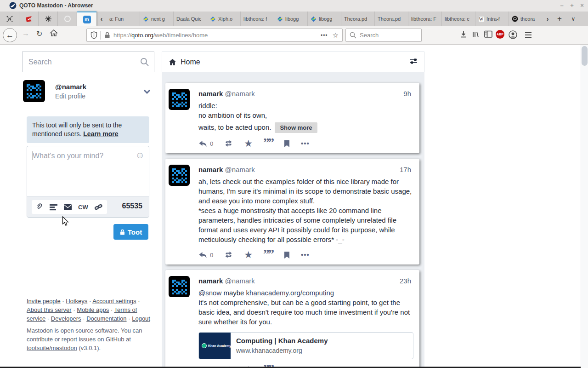  What do you see at coordinates (290, 293) in the screenshot?
I see `khanacademy-link: khanacademy.org/computing` at bounding box center [290, 293].